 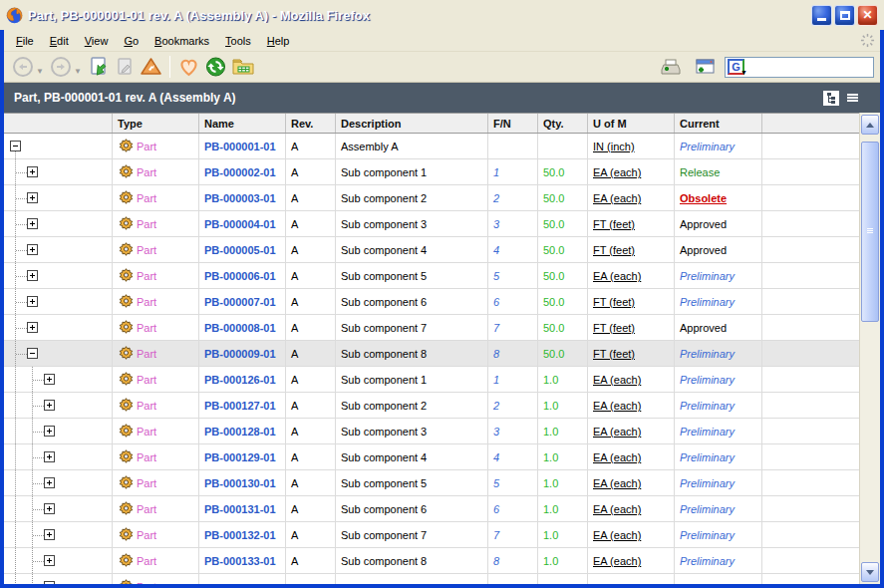 I want to click on part-number-link: PB-000002-01, so click(x=240, y=172).